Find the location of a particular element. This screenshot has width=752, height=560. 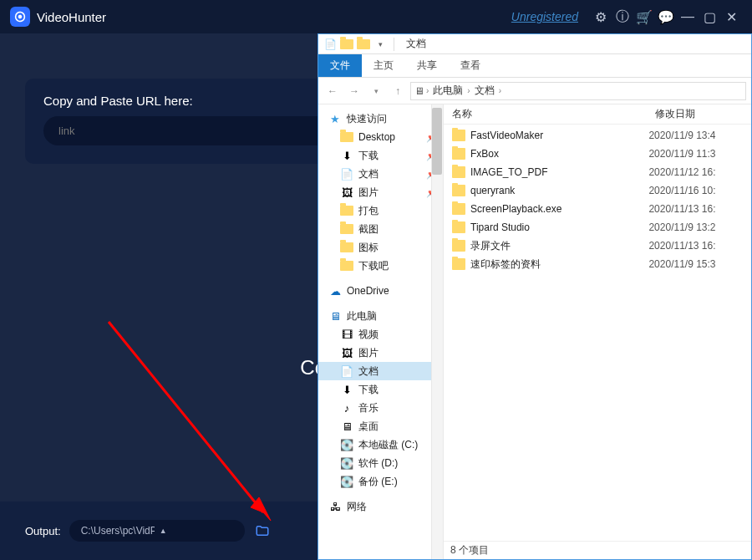

ribbon-tabs: 文件 主页 共享 查看 is located at coordinates (535, 66).